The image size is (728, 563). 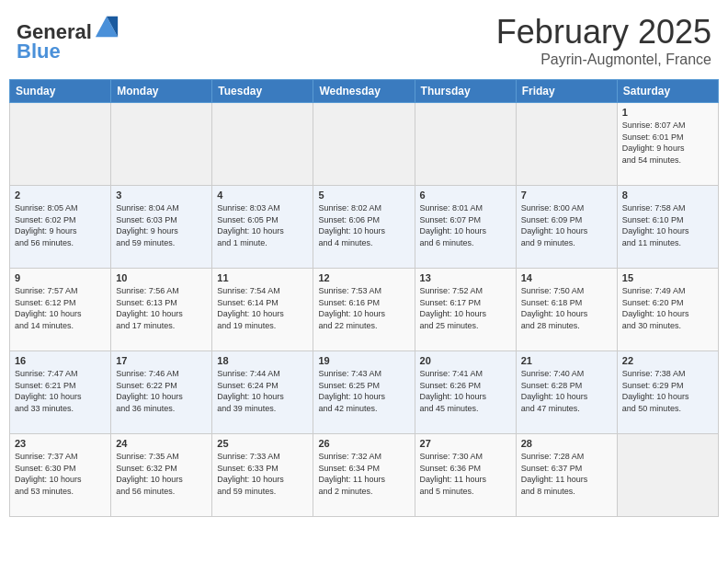 I want to click on day-info: Sunrise: 7:38 AM Sunset: 6:29 PM Dayligh…, so click(x=667, y=391).